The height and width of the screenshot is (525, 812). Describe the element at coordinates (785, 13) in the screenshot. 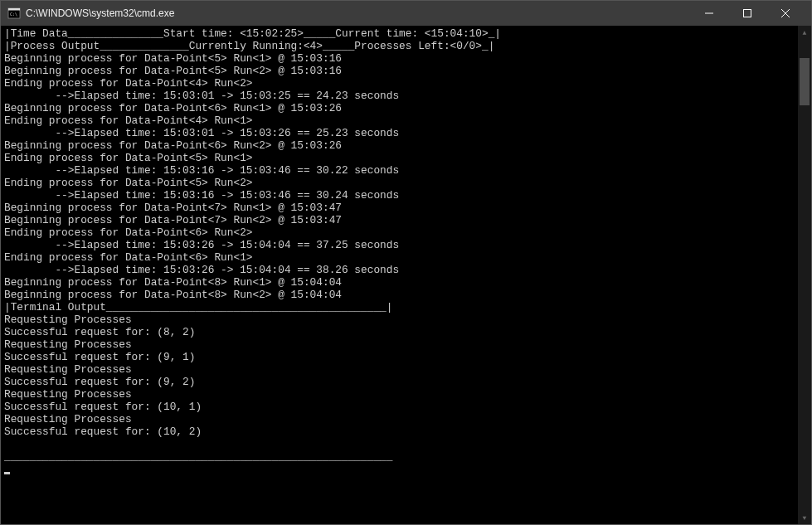

I see `close-button` at that location.